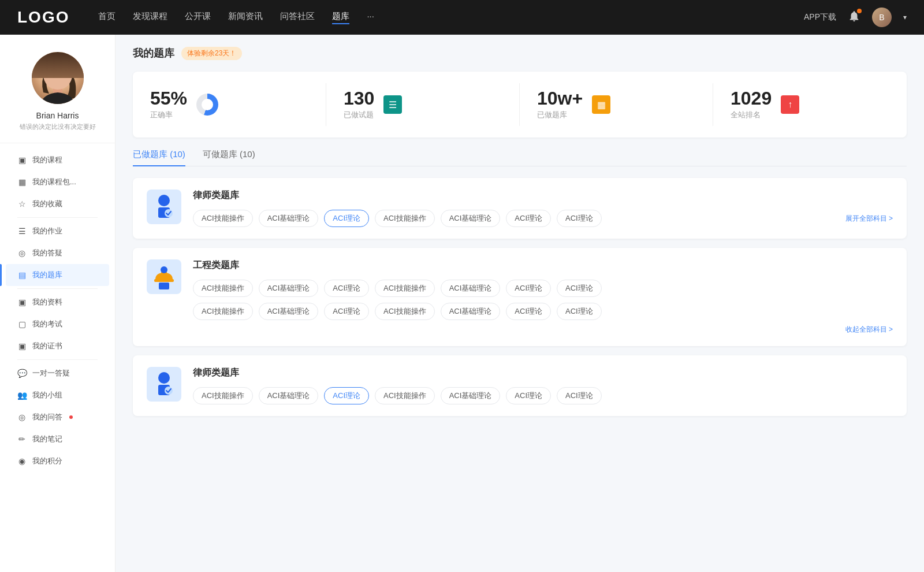 Image resolution: width=924 pixels, height=572 pixels. I want to click on trial-badge: 体验剩余23天！, so click(211, 53).